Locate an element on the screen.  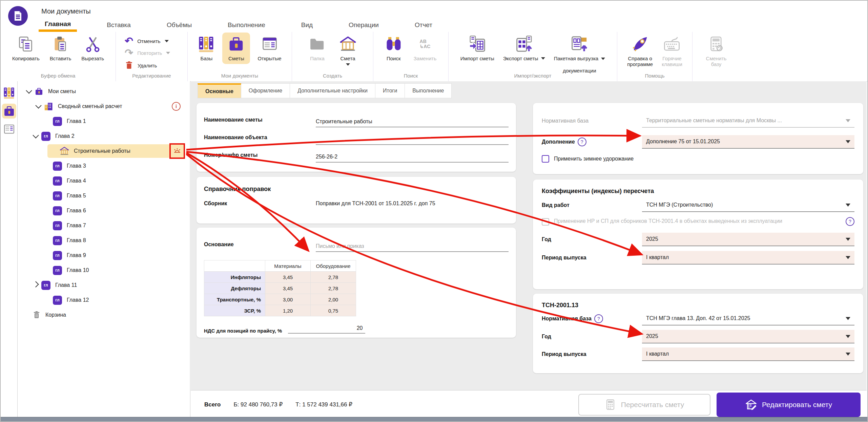
menu-tab-otchet: Отчет is located at coordinates (423, 25).